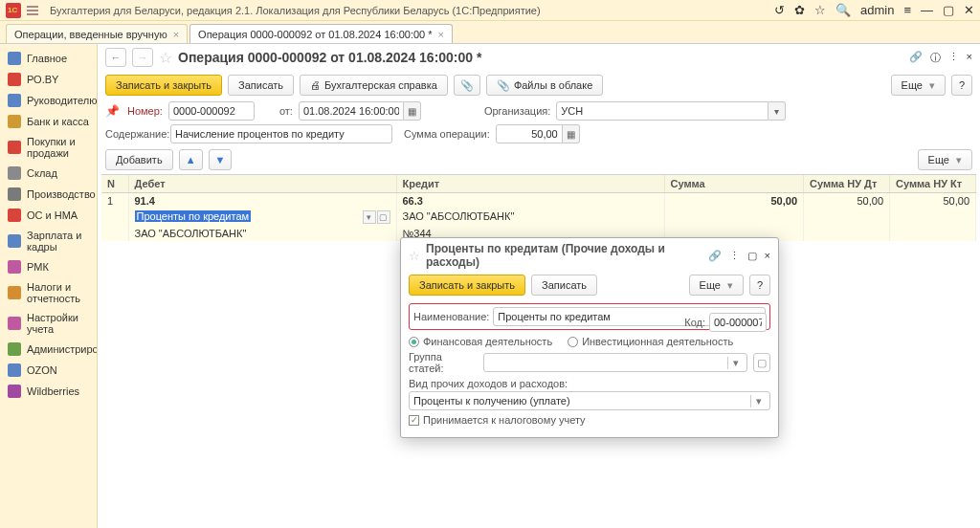  I want to click on attach-button: 📎, so click(467, 85).